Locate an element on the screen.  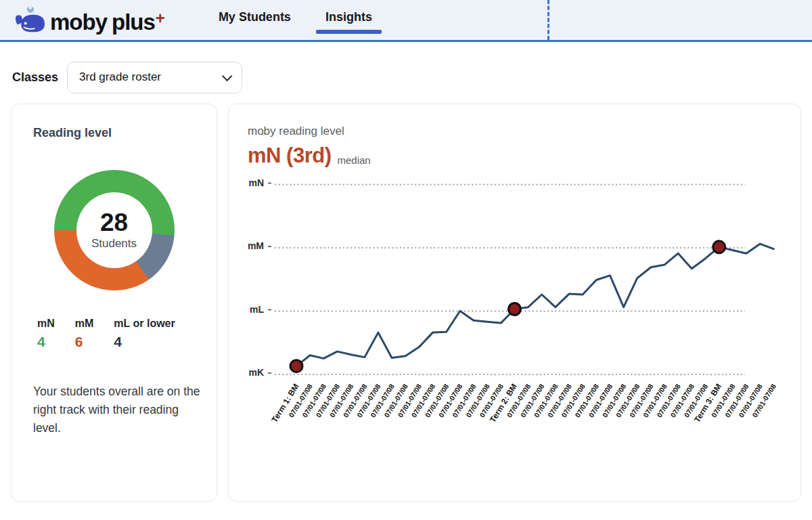
chart-value-row: mN (3rd) median is located at coordinates (514, 156).